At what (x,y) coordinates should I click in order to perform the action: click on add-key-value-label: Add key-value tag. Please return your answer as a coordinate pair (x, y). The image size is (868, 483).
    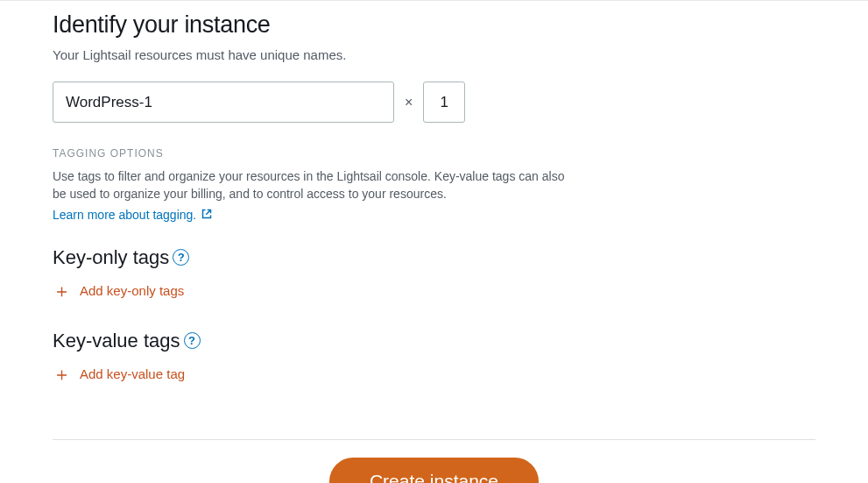
    Looking at the image, I should click on (132, 373).